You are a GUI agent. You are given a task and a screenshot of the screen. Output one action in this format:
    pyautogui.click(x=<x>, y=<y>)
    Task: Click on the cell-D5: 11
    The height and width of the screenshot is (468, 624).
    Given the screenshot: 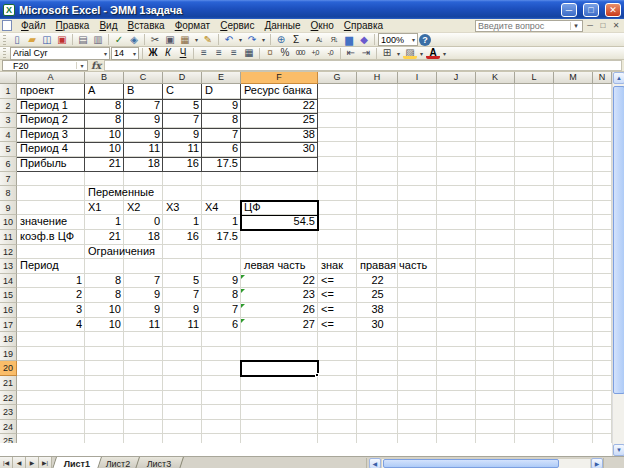 What is the action you would take?
    pyautogui.click(x=182, y=150)
    